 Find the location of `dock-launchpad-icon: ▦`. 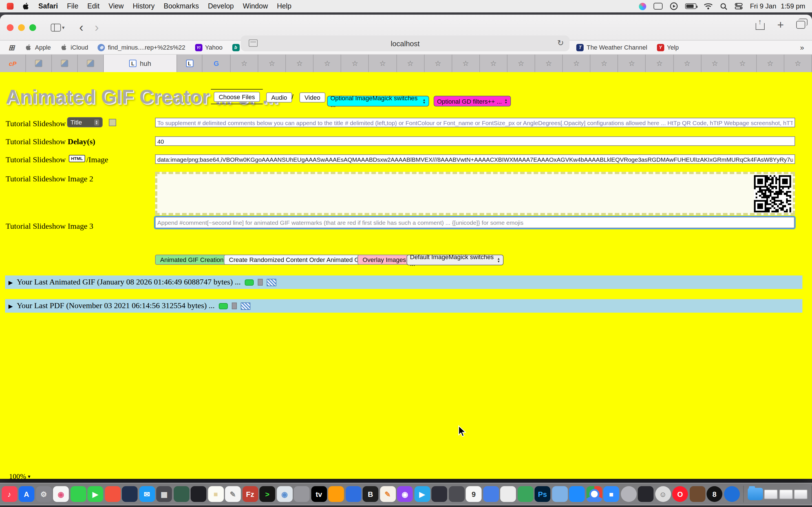

dock-launchpad-icon: ▦ is located at coordinates (164, 494).